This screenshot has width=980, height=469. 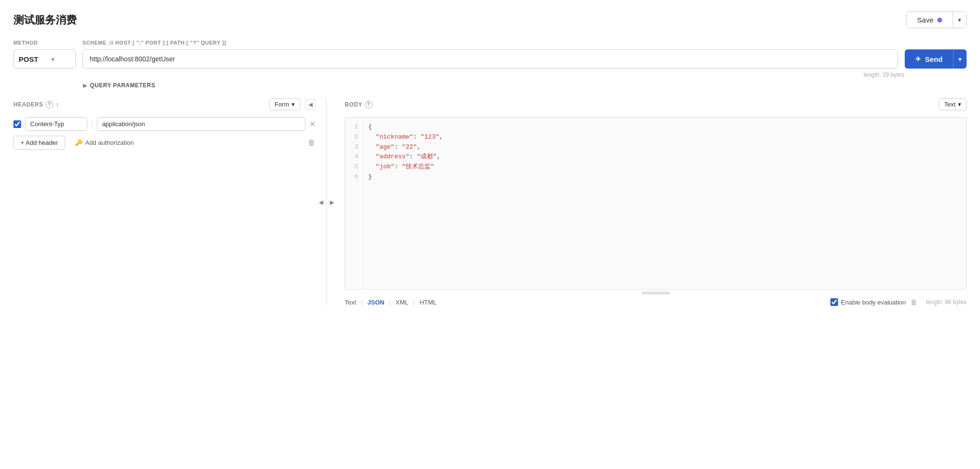 I want to click on method-arrow-icon: ▾, so click(x=53, y=59).